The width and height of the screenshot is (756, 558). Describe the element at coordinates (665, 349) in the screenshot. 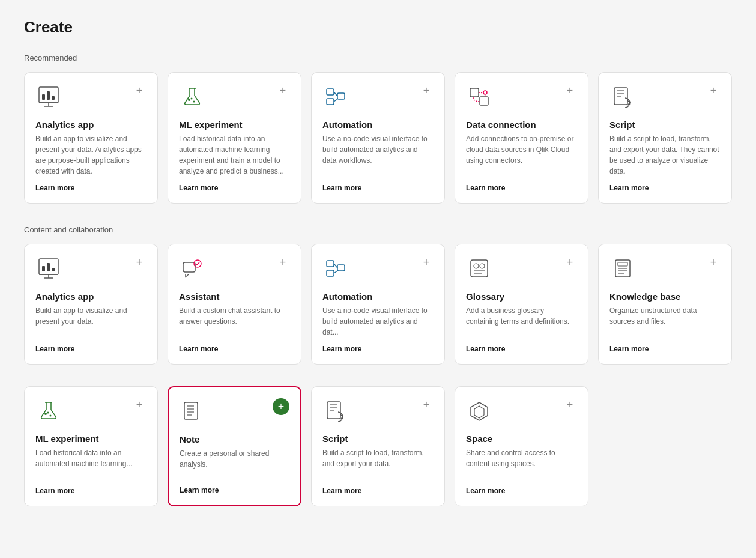

I see `card-knowledge-base-cc-link: Learn more` at that location.